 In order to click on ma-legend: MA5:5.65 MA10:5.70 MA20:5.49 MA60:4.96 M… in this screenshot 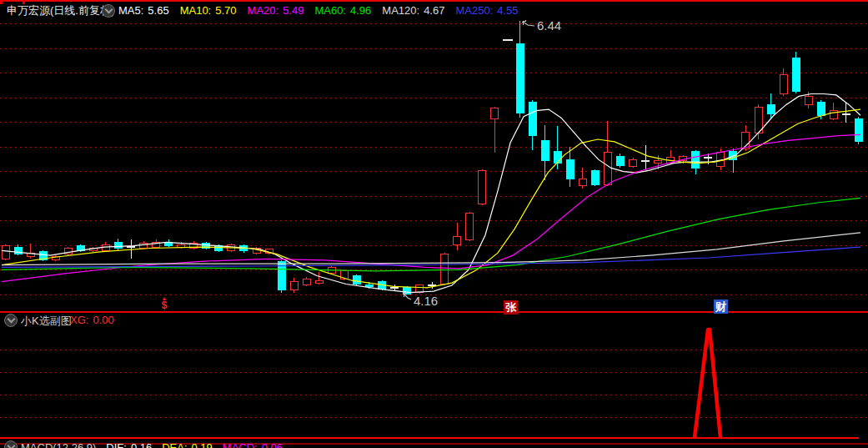, I will do `click(319, 10)`.